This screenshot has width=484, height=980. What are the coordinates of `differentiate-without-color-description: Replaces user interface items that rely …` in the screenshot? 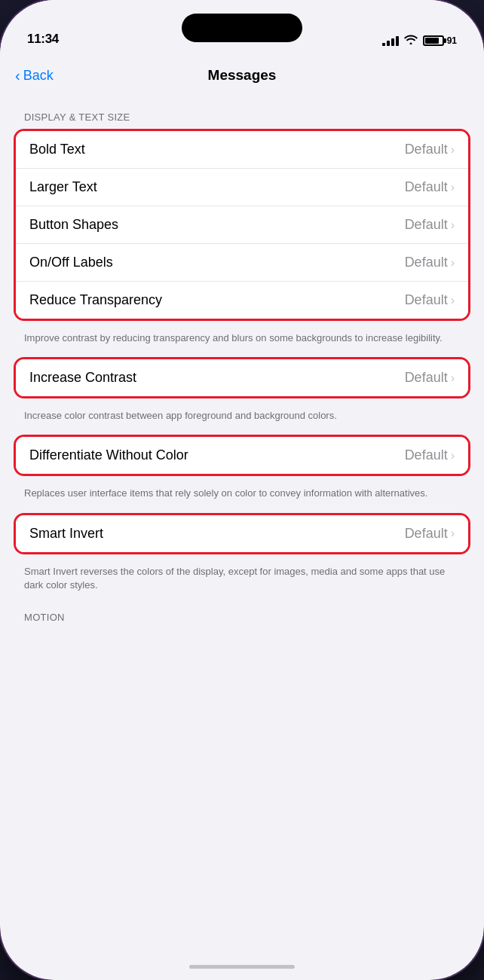 It's located at (242, 496).